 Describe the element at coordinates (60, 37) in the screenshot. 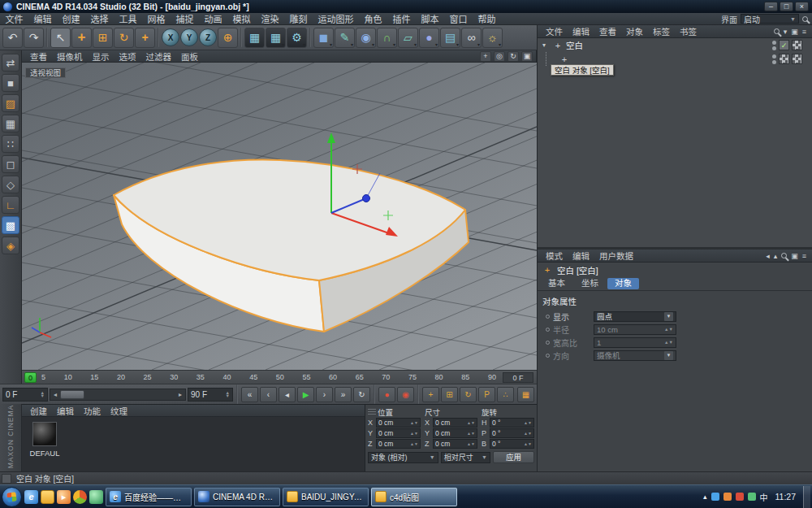

I see `live-selection-icon: ↖` at that location.